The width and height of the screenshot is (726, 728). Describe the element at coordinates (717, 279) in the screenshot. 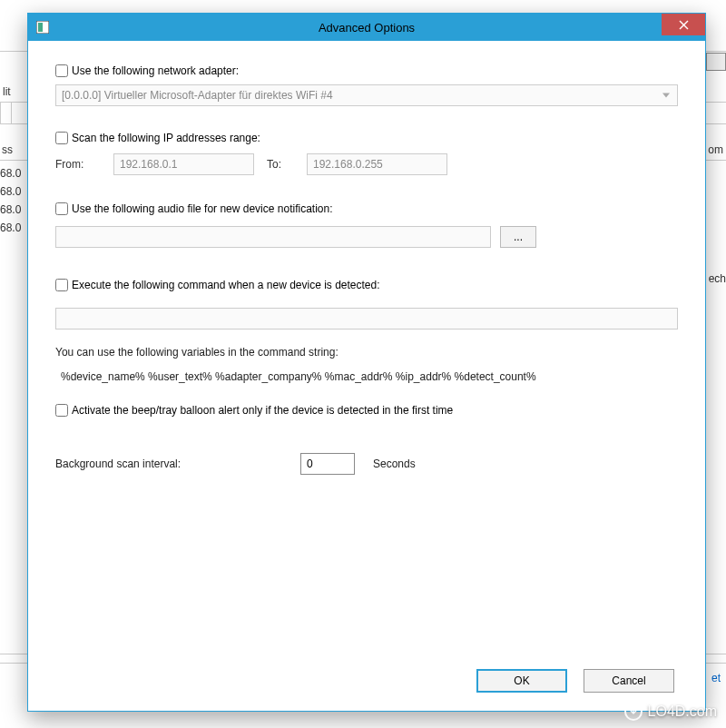

I see `bg-cell-right: ech` at that location.